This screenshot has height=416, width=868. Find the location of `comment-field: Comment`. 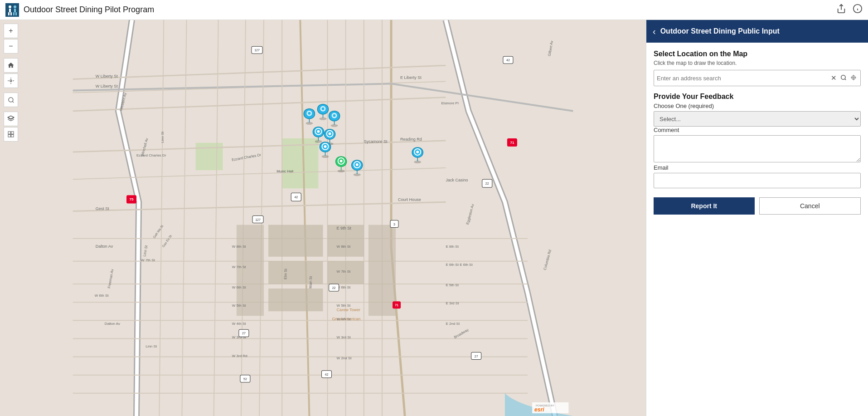

comment-field: Comment is located at coordinates (757, 145).